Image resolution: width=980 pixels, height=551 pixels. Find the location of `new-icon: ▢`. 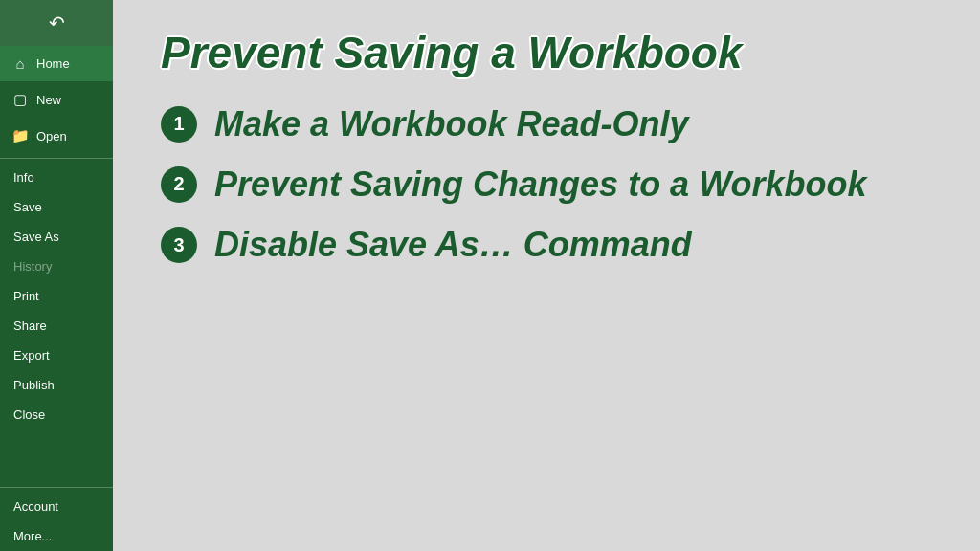

new-icon: ▢ is located at coordinates (20, 99).